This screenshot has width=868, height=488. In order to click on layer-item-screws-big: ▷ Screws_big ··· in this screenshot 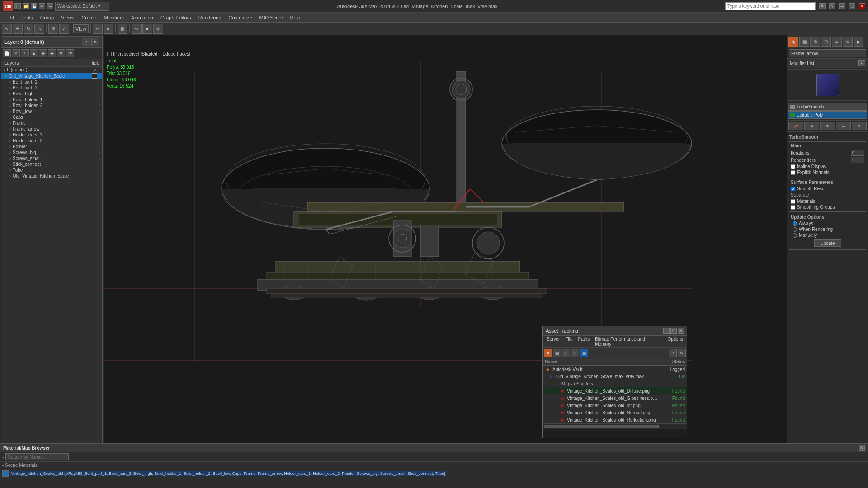, I will do `click(52, 153)`.